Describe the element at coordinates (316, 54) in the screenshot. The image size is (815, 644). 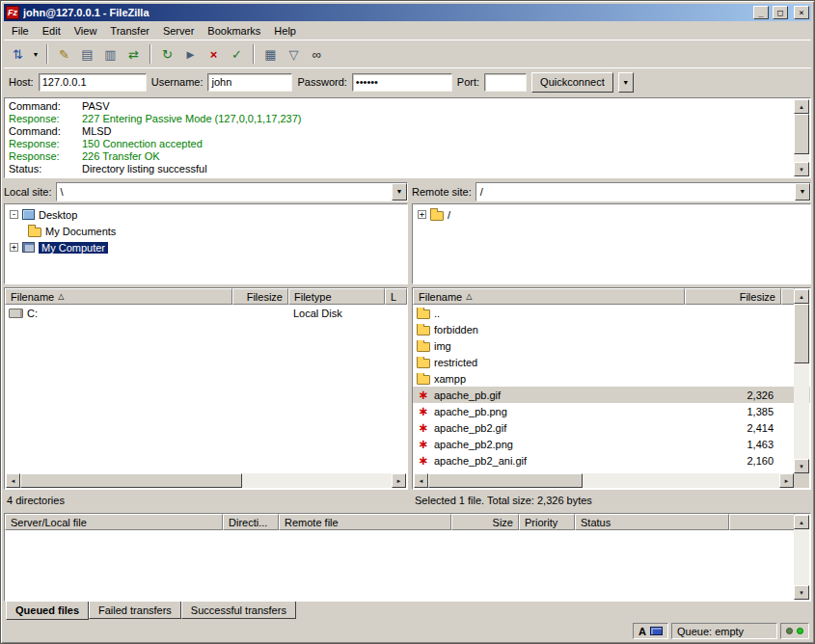
I see `find-files-icon: ∞` at that location.